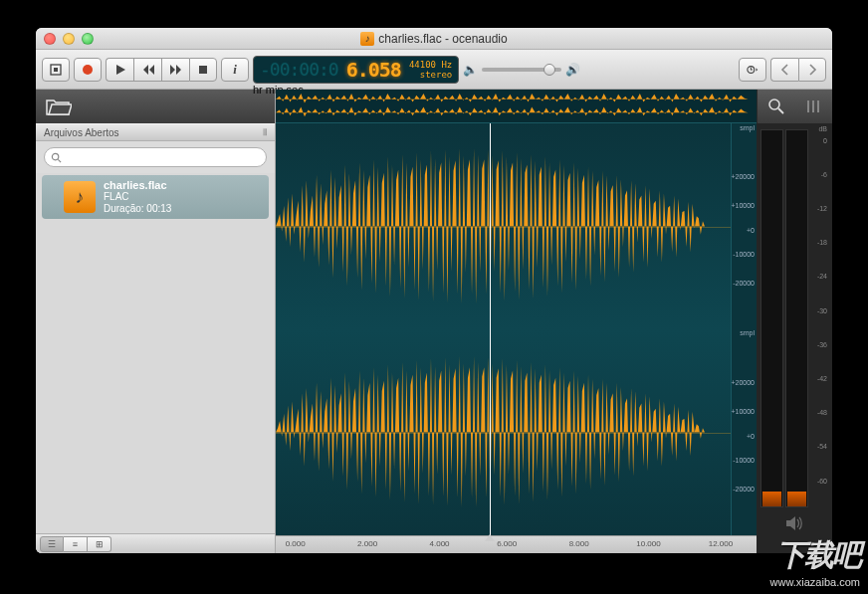 The width and height of the screenshot is (868, 594). I want to click on search-icon, so click(56, 157).